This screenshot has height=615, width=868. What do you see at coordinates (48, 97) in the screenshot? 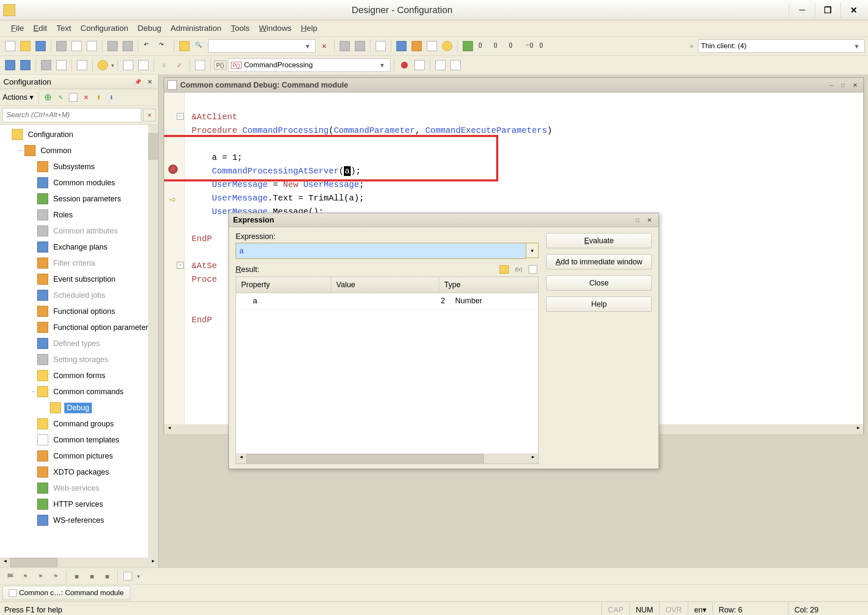
I see `add-item-button: ⊕` at bounding box center [48, 97].